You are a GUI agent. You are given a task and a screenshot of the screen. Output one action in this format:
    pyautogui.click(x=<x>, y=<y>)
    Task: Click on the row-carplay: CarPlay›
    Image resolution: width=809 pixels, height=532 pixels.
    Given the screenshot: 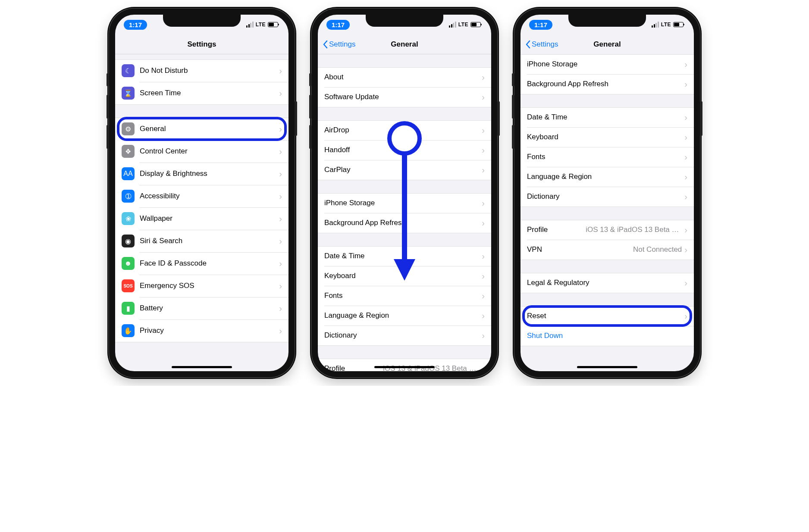 What is the action you would take?
    pyautogui.click(x=404, y=170)
    